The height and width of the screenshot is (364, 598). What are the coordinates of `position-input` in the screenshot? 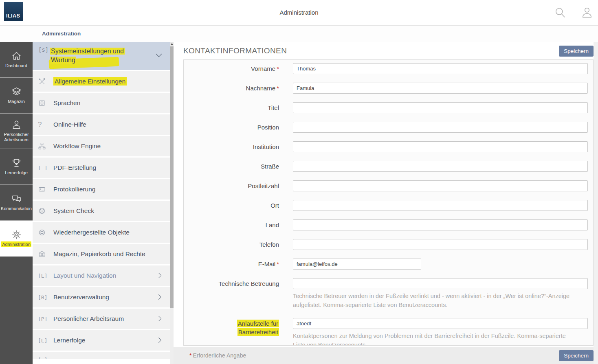 It's located at (440, 127).